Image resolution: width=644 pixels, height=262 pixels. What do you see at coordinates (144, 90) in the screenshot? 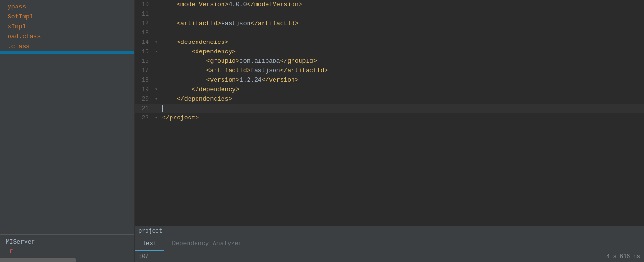
I see `line-num-19: 19` at bounding box center [144, 90].